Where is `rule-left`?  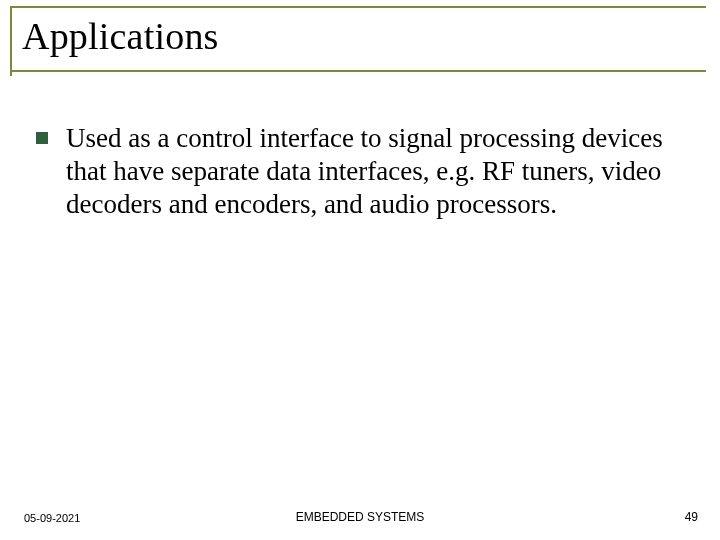
rule-left is located at coordinates (11, 41).